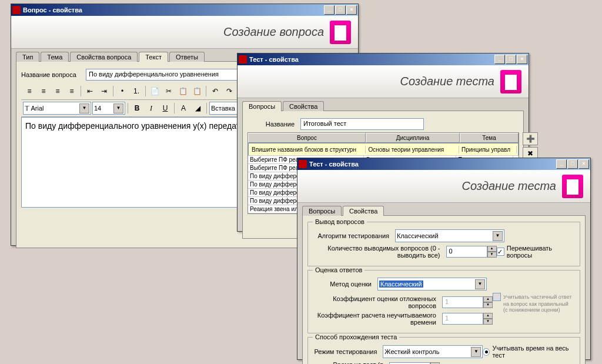  Describe the element at coordinates (356, 337) in the screenshot. I see `group-mode-title: Способ прохождения теста` at that location.